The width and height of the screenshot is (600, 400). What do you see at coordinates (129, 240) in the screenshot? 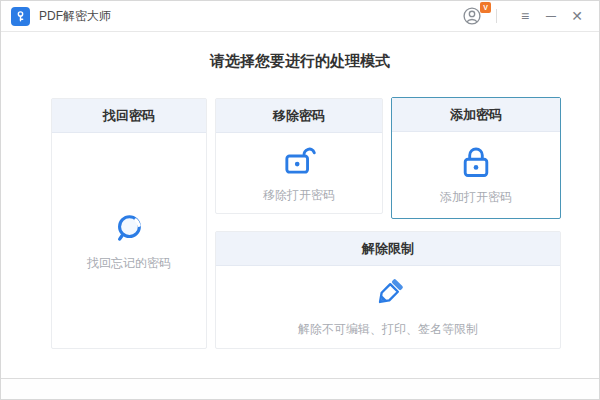
I see `card-recover-body: 找回忘记的密码` at bounding box center [129, 240].